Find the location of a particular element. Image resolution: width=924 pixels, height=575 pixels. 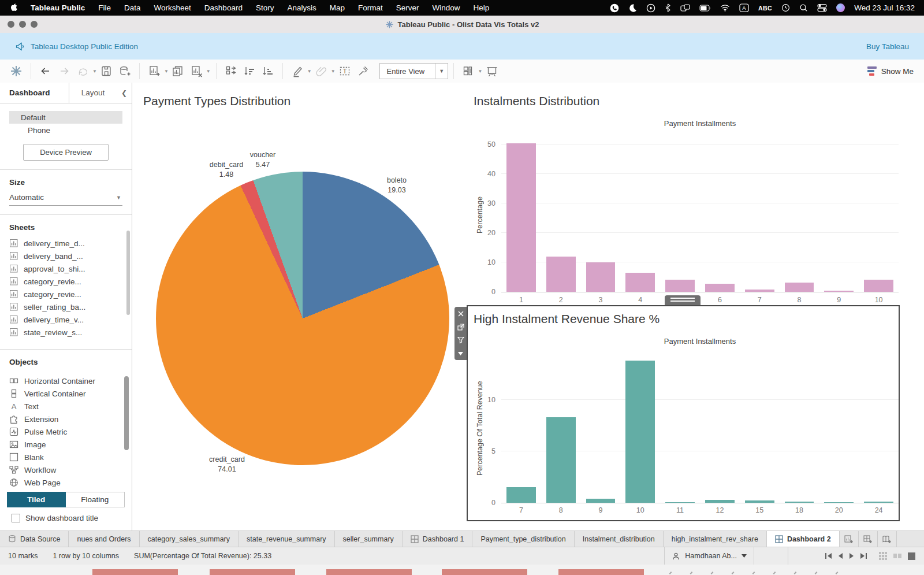

size-dropdown: Automatic▼ is located at coordinates (66, 199).